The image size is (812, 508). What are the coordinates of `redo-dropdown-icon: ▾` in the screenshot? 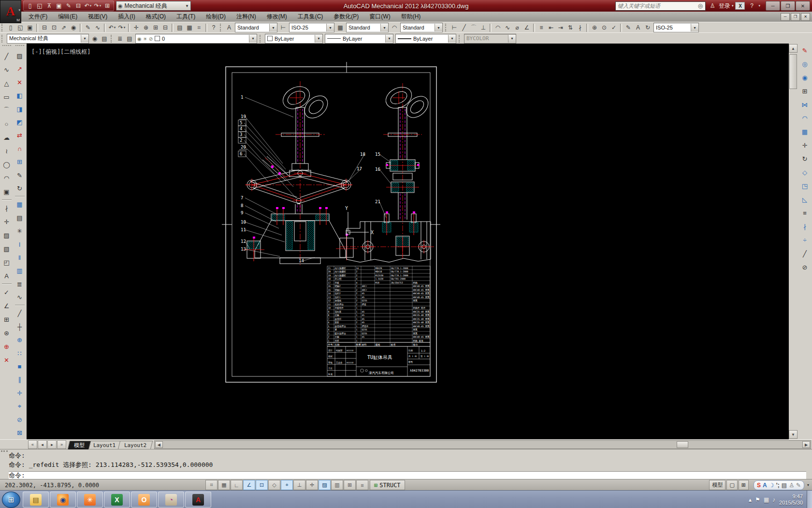 It's located at (125, 28).